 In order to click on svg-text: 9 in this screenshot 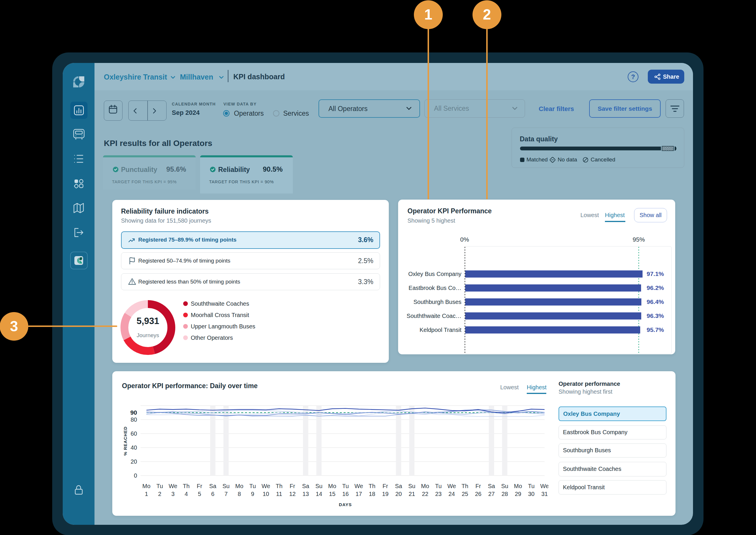, I will do `click(253, 494)`.